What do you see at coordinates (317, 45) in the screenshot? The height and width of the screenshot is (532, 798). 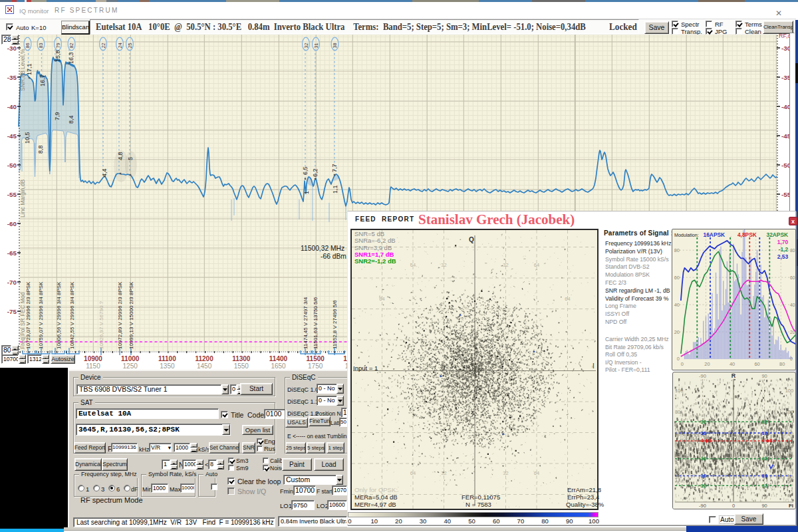 I see `svg-text: 31` at bounding box center [317, 45].